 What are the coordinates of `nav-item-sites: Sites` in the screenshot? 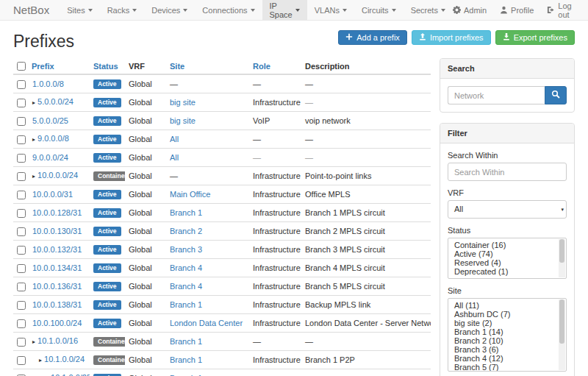 It's located at (79, 10).